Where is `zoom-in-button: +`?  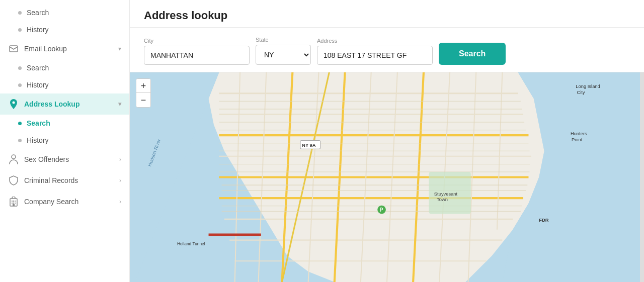
zoom-in-button: + is located at coordinates (143, 86).